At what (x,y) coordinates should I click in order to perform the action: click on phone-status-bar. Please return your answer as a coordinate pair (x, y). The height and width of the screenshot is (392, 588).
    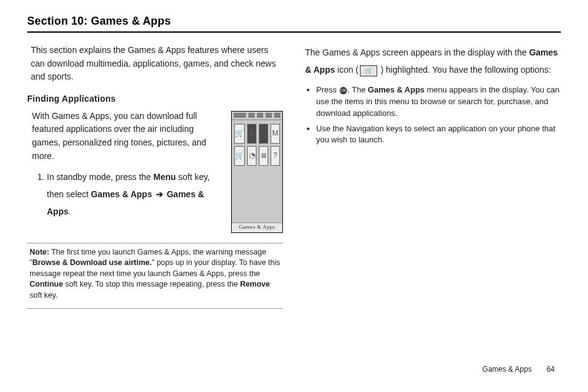
    Looking at the image, I should click on (257, 116).